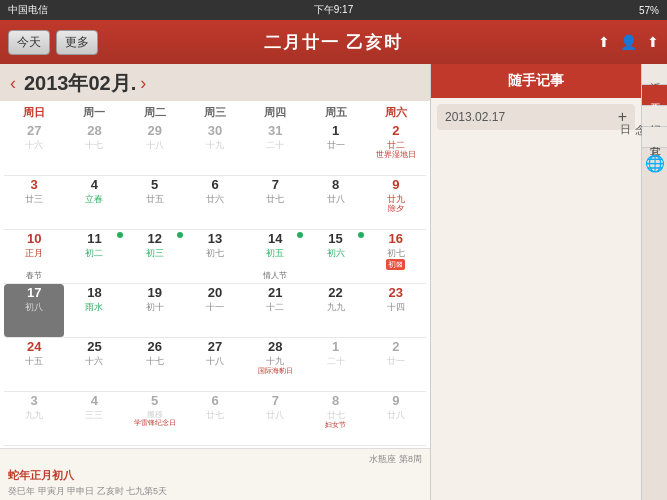 The image size is (667, 500). I want to click on globe-icon: 🌐, so click(654, 164).